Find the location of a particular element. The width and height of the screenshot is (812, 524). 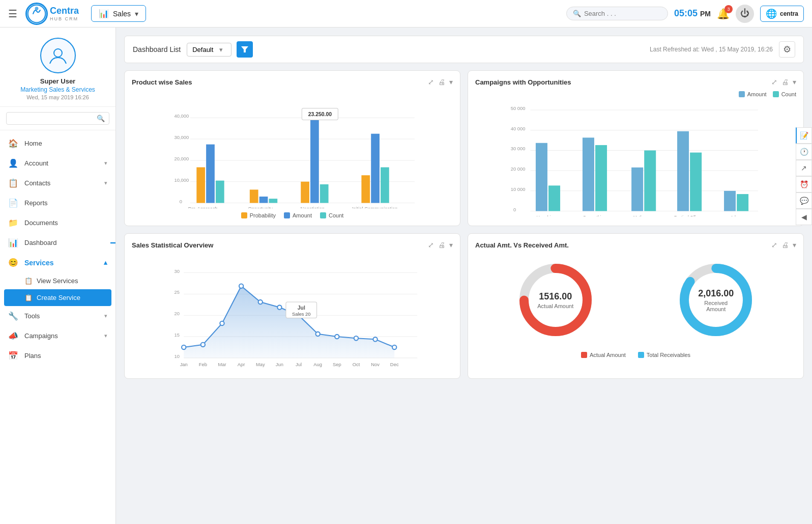

sidebar-item-account: 👤 Account ▾ is located at coordinates (58, 163).